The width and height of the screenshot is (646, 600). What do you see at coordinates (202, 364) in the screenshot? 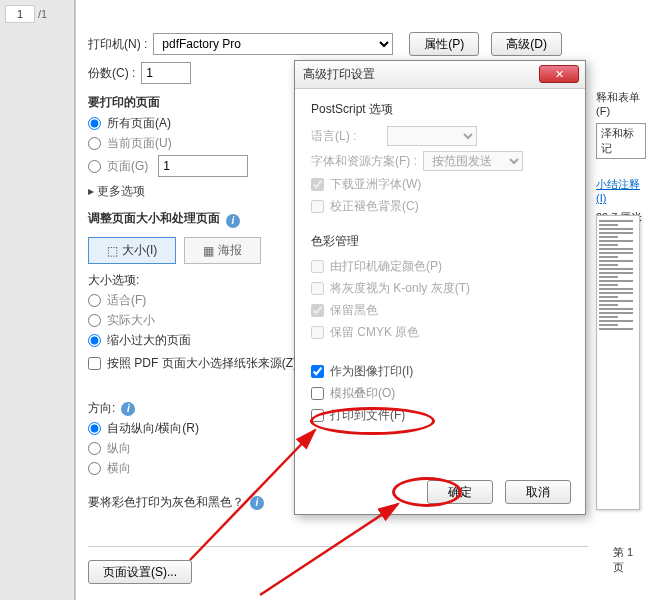
I see `paper-source-label: 按照 PDF 页面大小选择纸张来源(Z)` at bounding box center [202, 364].